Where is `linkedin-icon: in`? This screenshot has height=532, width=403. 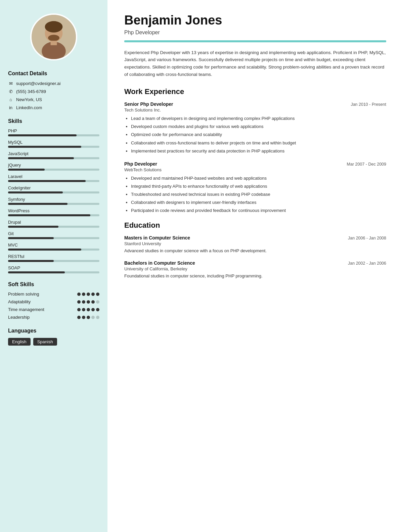
linkedin-icon: in is located at coordinates (11, 107).